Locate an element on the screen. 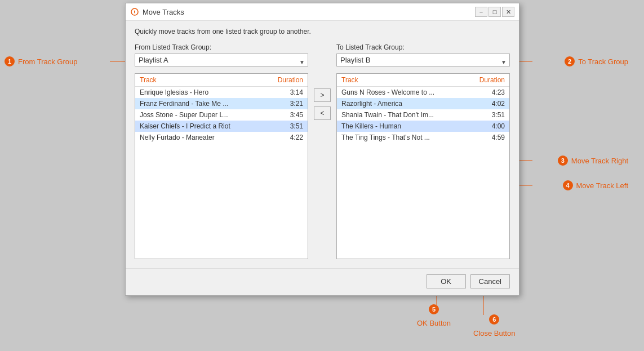 This screenshot has width=644, height=351. move-left-button: < is located at coordinates (322, 113).